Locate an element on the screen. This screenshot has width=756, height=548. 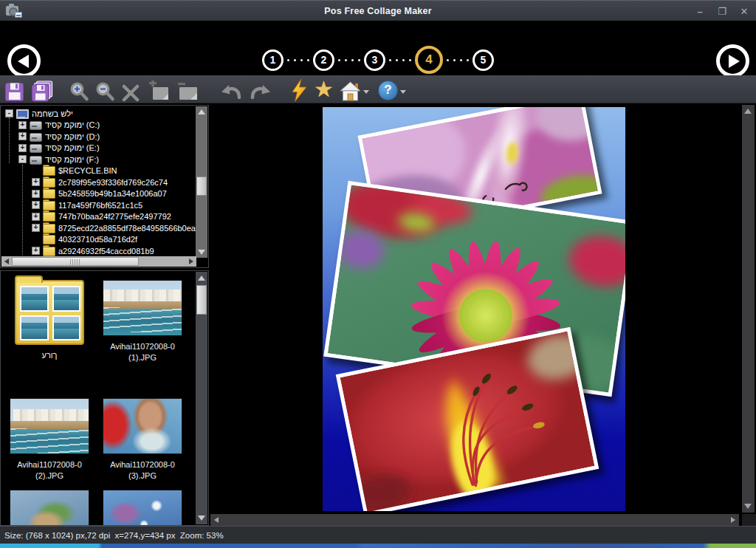
thumbnail-photo-item: Avihai11072008-0 (3).JPG is located at coordinates (142, 440).